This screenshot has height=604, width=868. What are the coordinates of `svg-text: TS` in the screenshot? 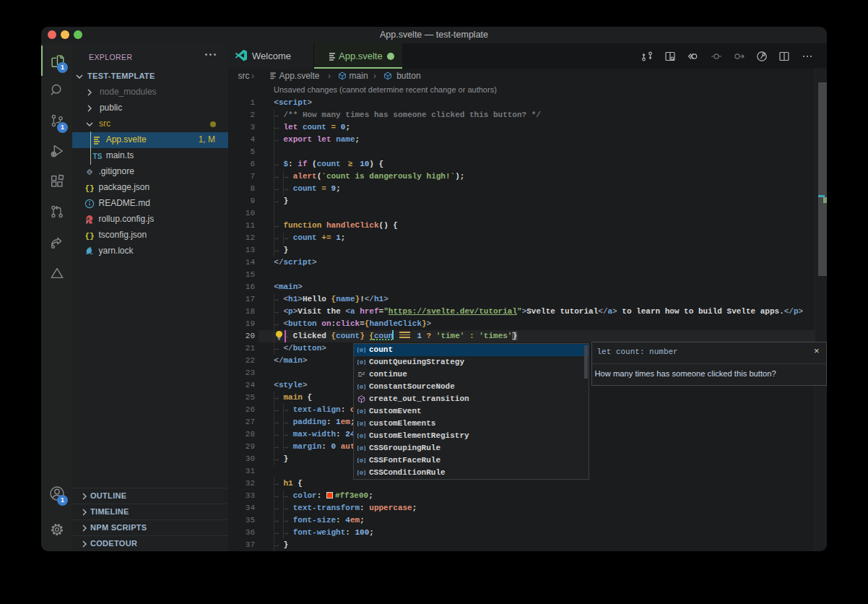 It's located at (98, 156).